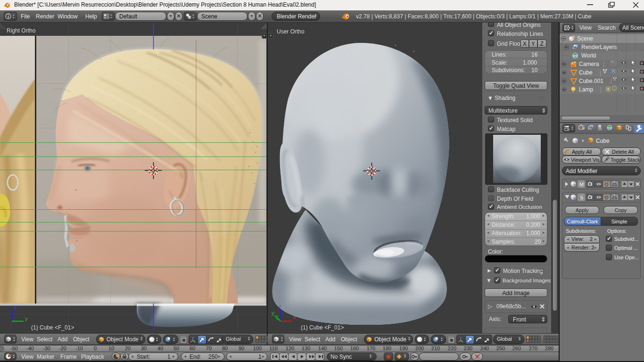  Describe the element at coordinates (582, 197) in the screenshot. I see `svg-text: S` at that location.